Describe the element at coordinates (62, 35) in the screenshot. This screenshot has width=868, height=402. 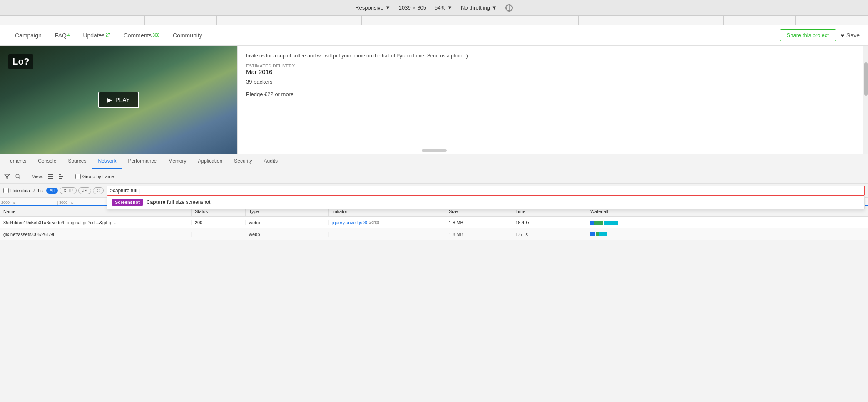
I see `tab-faq: FAQ4` at that location.